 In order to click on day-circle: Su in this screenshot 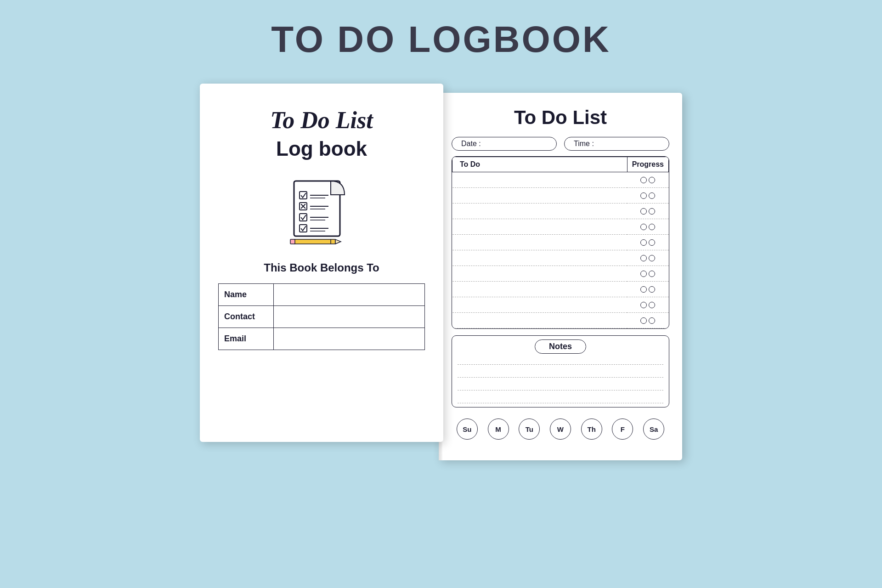, I will do `click(467, 429)`.